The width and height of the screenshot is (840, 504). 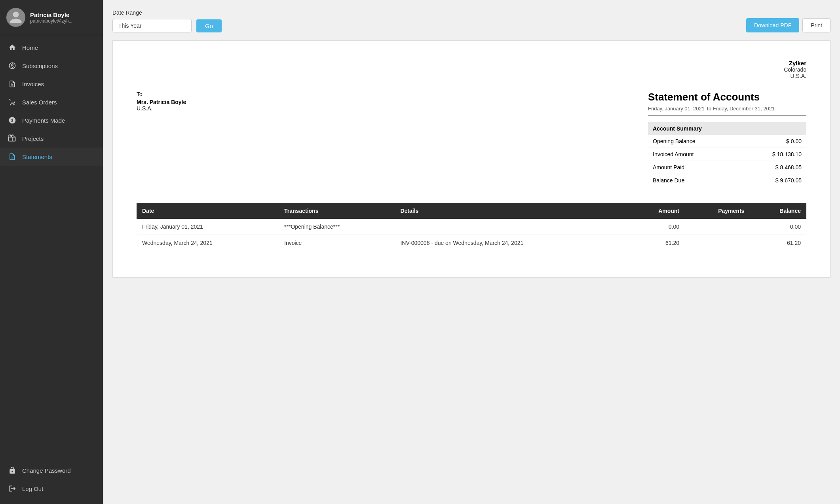 I want to click on summary-header-row: Account Summary, so click(x=727, y=129).